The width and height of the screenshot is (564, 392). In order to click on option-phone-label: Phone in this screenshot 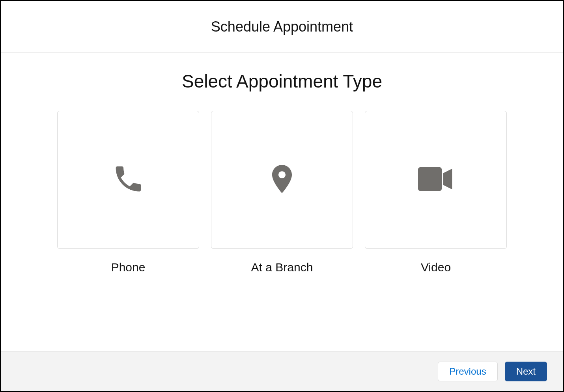, I will do `click(129, 267)`.